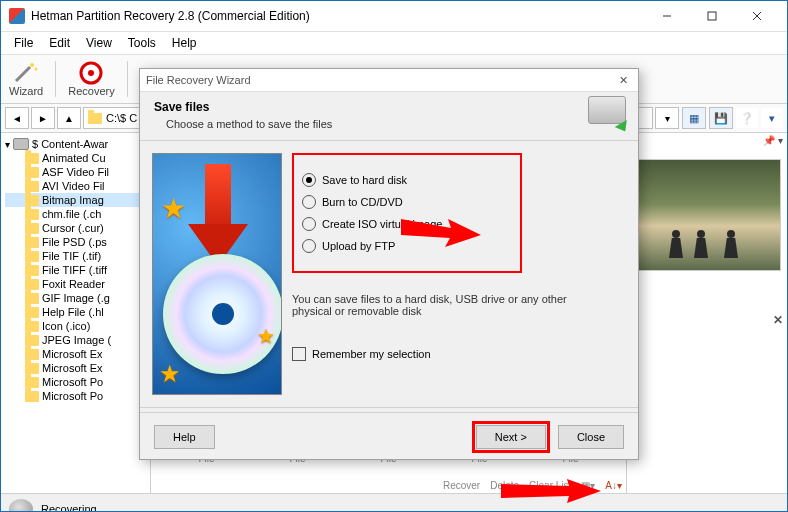 This screenshot has height=512, width=788. I want to click on action-bar-bg: Recover Delete Clear List ▦▾ A↓▾, so click(532, 486).